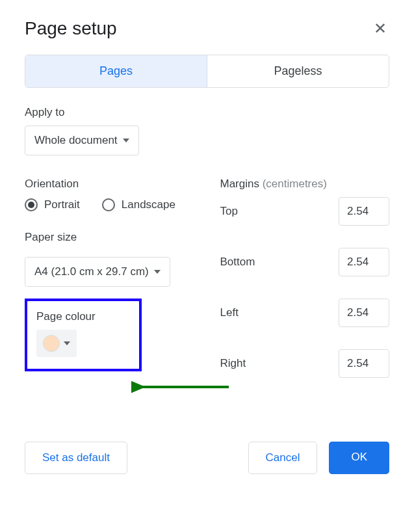  Describe the element at coordinates (97, 272) in the screenshot. I see `paper-size-dropdown: A4 (21.0 cm x 29.7 cm)` at that location.